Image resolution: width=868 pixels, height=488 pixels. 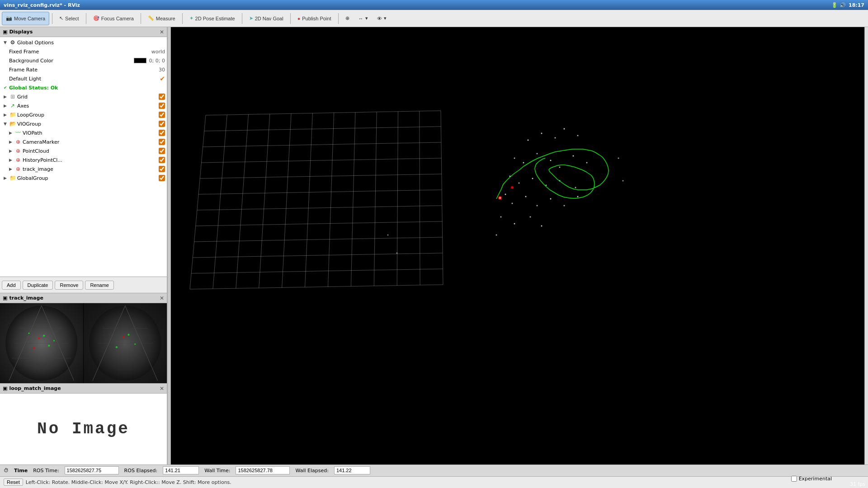 I want to click on ros-elapsed-input, so click(x=181, y=470).